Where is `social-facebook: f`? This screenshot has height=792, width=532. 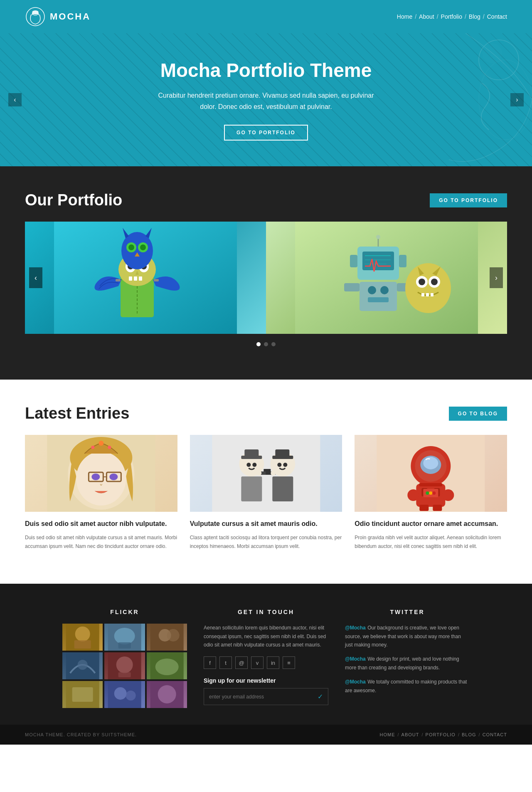
social-facebook: f is located at coordinates (210, 663).